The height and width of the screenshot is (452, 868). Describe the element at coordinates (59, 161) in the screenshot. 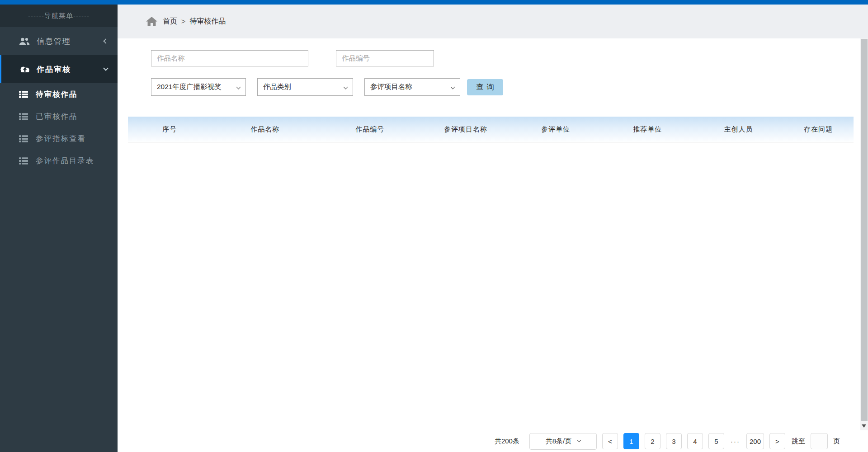

I see `sidebar-item-entry-catalog: 参评作品目录表` at that location.